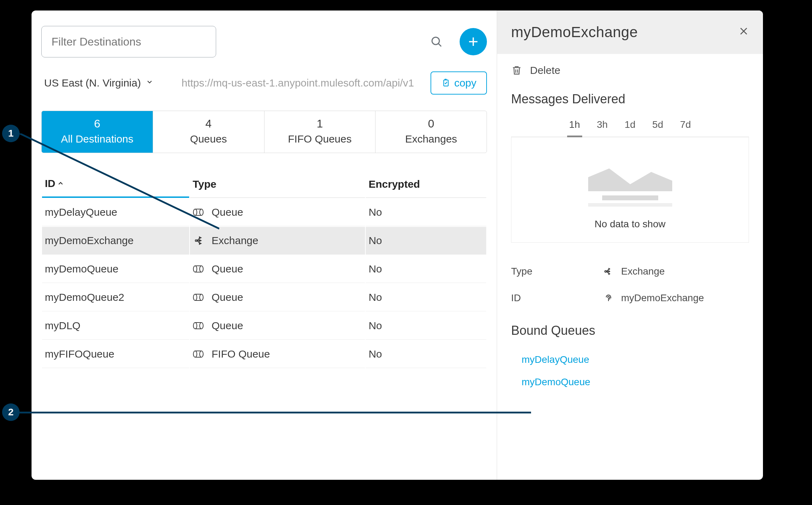  Describe the element at coordinates (630, 382) in the screenshot. I see `bound-queue-link: myDemoQueue` at that location.